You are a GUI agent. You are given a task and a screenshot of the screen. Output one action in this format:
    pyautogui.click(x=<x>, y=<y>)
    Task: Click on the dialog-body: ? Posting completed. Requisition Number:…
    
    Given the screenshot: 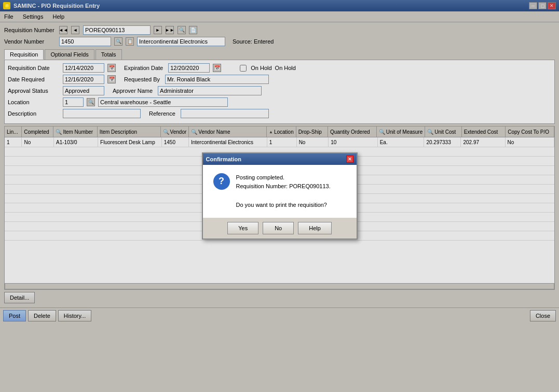 What is the action you would take?
    pyautogui.click(x=280, y=191)
    